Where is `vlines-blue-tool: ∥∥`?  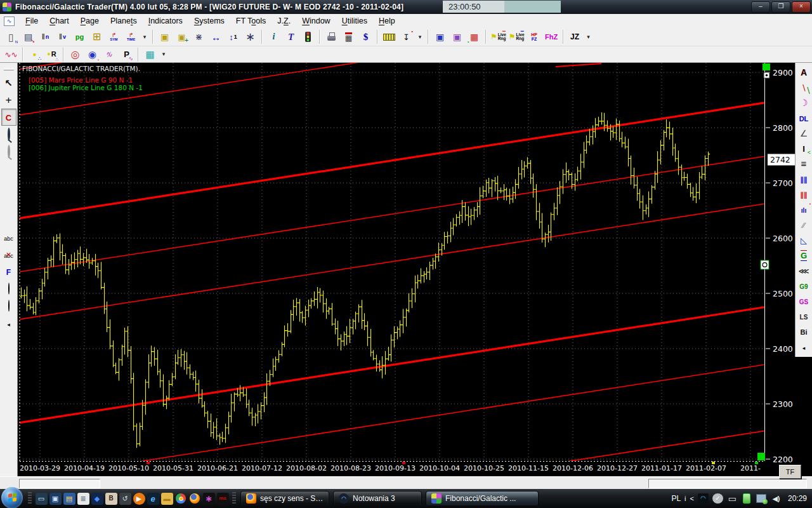 vlines-blue-tool: ∥∥ is located at coordinates (804, 179).